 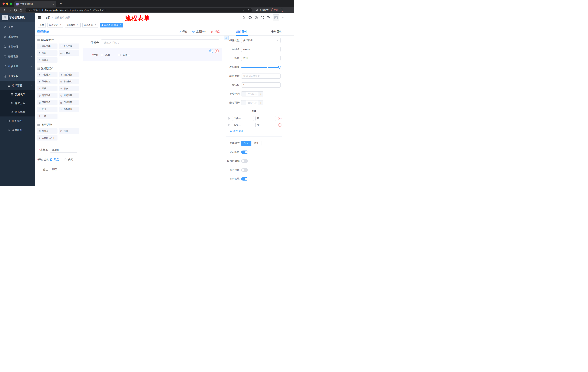 I want to click on font-size-button, so click(x=268, y=18).